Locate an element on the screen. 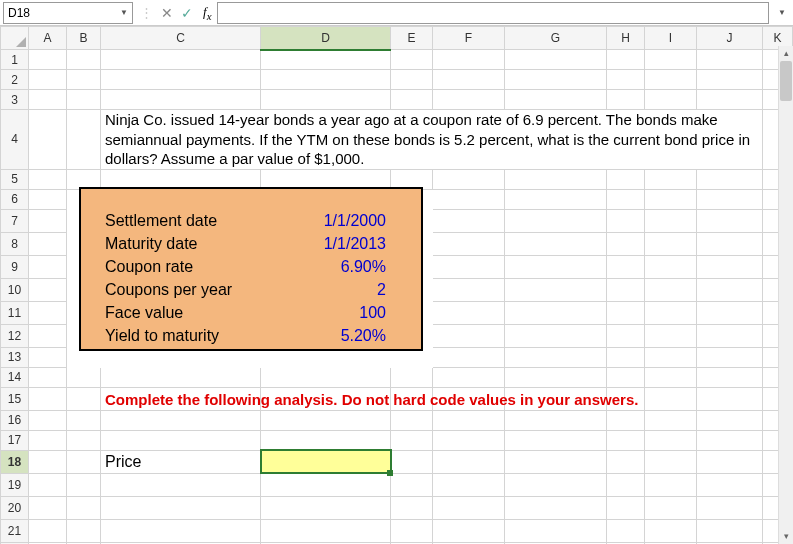  label-maturity: Maturity date is located at coordinates (181, 244).